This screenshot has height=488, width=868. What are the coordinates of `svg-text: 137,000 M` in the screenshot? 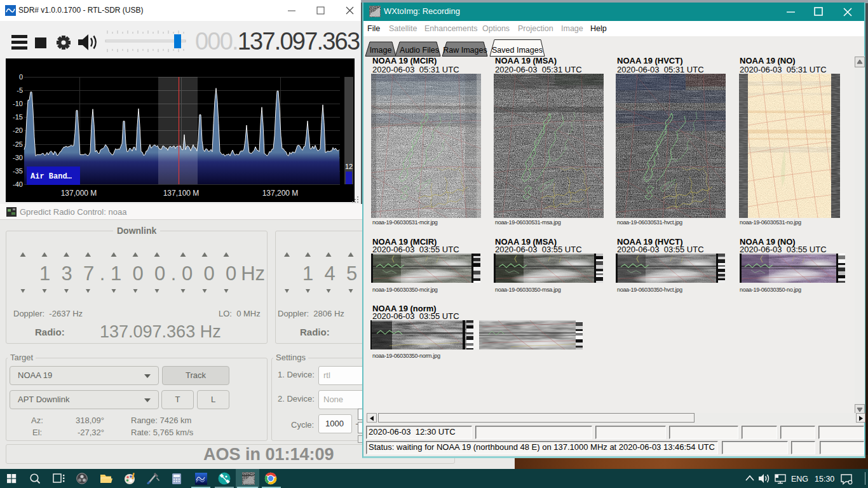 It's located at (79, 193).